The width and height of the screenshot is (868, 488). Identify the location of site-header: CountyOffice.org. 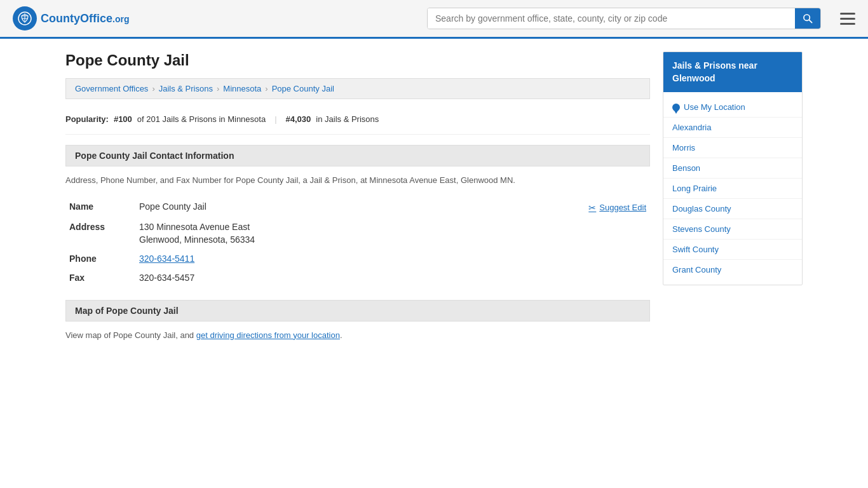
(434, 19).